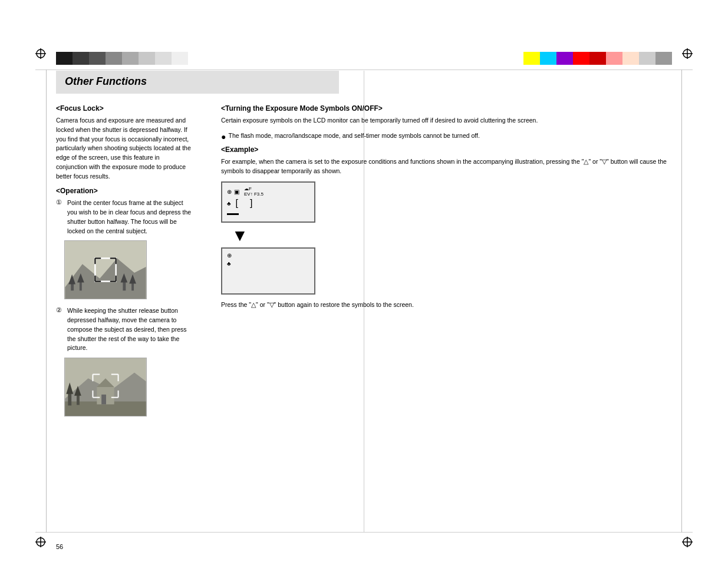 The width and height of the screenshot is (728, 562). I want to click on h-line-top, so click(364, 70).